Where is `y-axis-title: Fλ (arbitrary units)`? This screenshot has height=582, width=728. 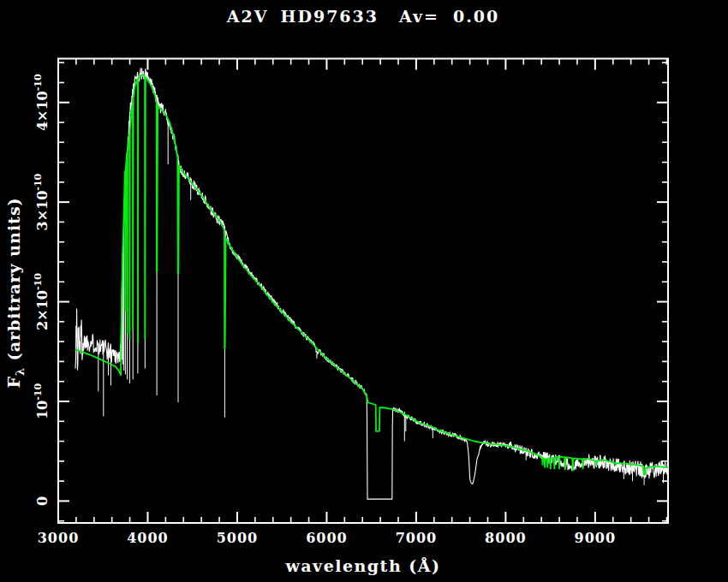 y-axis-title: Fλ (arbitrary units) is located at coordinates (15, 293).